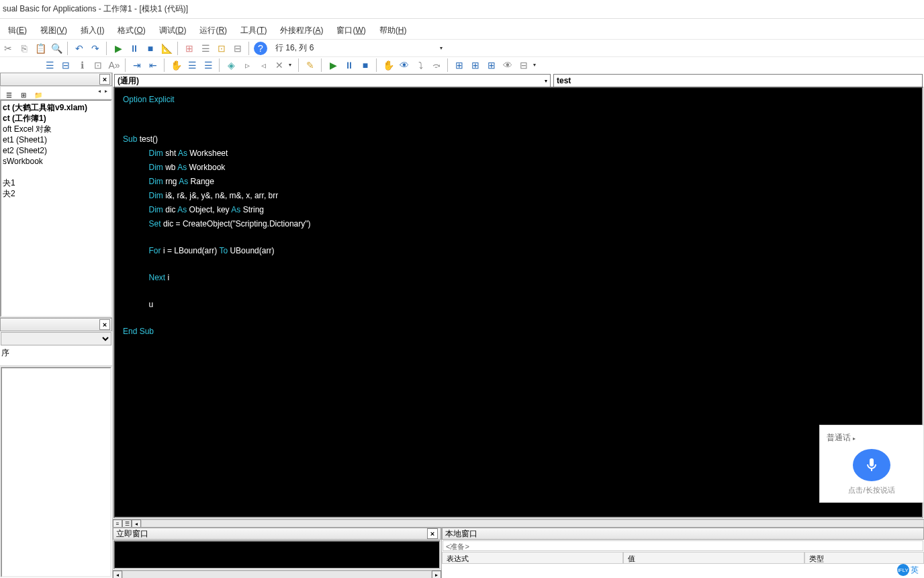 This screenshot has height=578, width=924. Describe the element at coordinates (332, 81) in the screenshot. I see `object-dropdown: (通用) ▾` at that location.